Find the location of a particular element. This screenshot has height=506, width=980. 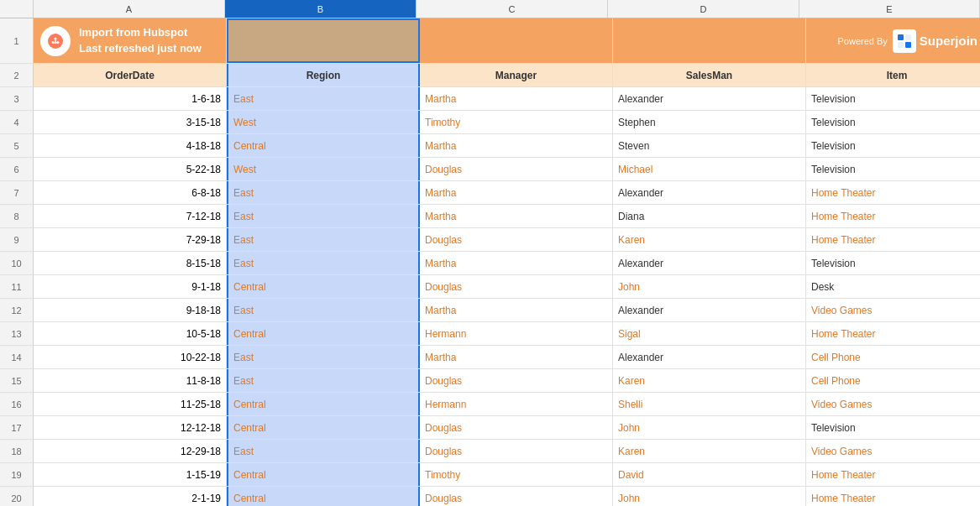

row-num-19: 19 is located at coordinates (17, 475).